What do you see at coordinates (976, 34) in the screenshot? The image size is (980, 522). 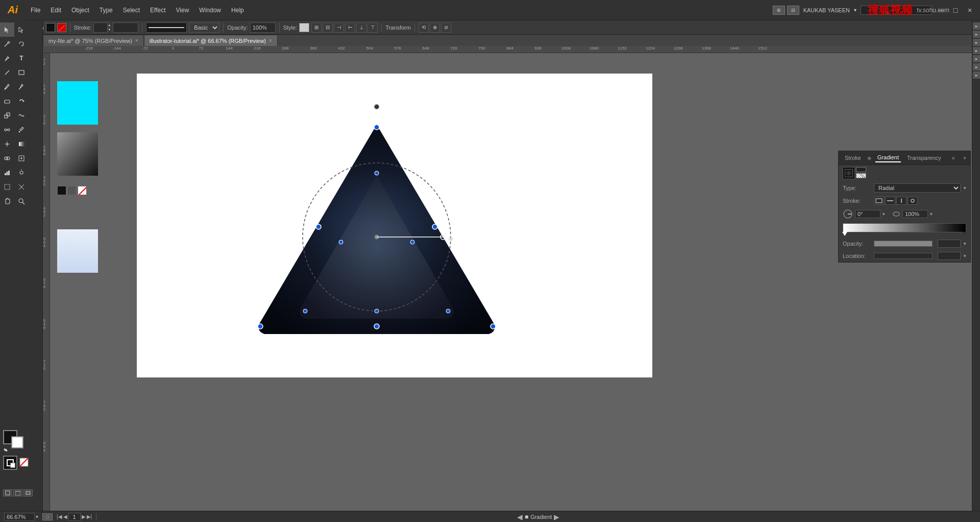 I see `rp-btn-2: ▸` at bounding box center [976, 34].